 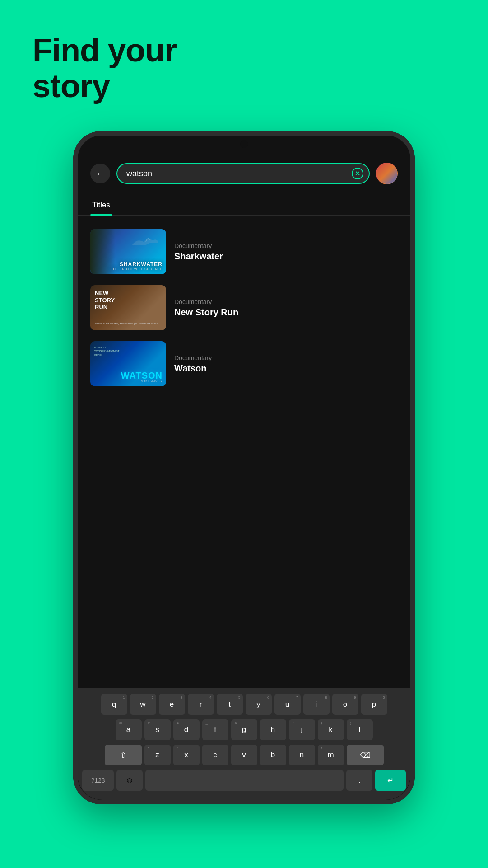 What do you see at coordinates (244, 144) in the screenshot?
I see `phone-camera` at bounding box center [244, 144].